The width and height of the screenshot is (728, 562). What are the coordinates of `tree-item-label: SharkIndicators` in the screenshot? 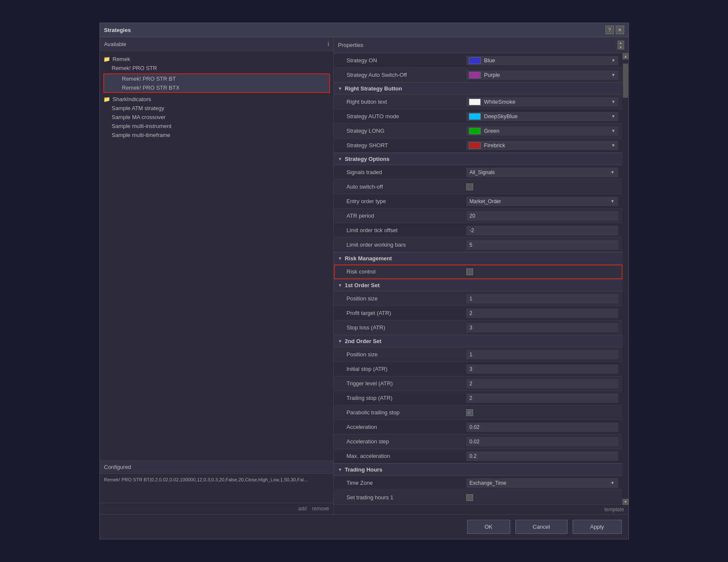 It's located at (132, 99).